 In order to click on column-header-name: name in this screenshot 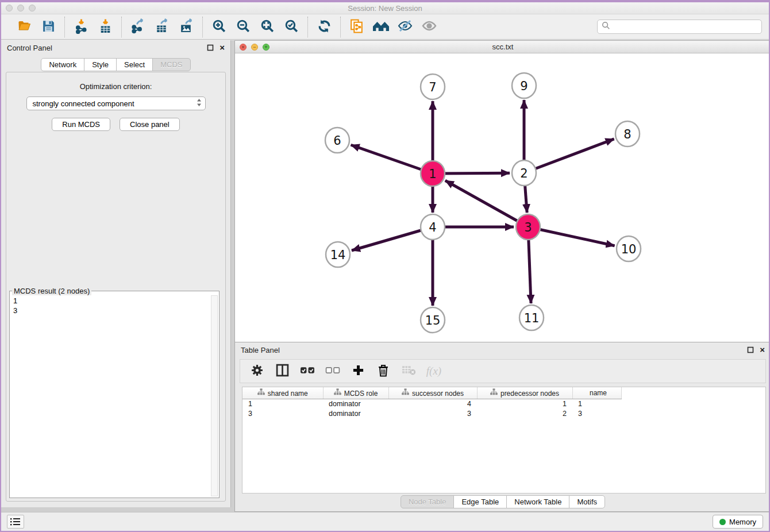, I will do `click(596, 393)`.